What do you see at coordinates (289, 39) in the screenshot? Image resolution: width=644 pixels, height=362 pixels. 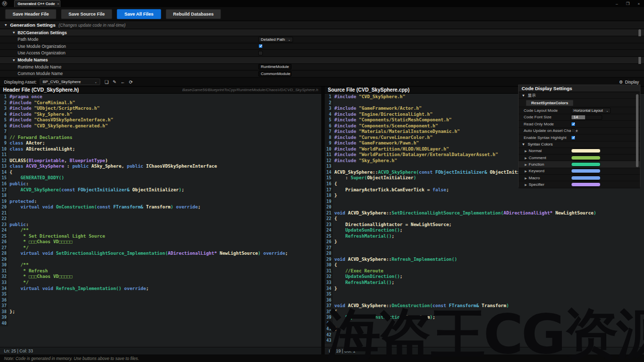 I see `chevron-down-icon: ⌄` at bounding box center [289, 39].